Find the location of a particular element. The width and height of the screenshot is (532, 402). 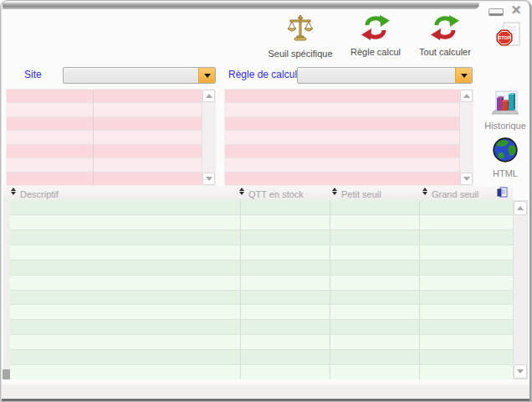

column-header-qtt-en-stock: QTT en stock is located at coordinates (271, 193).